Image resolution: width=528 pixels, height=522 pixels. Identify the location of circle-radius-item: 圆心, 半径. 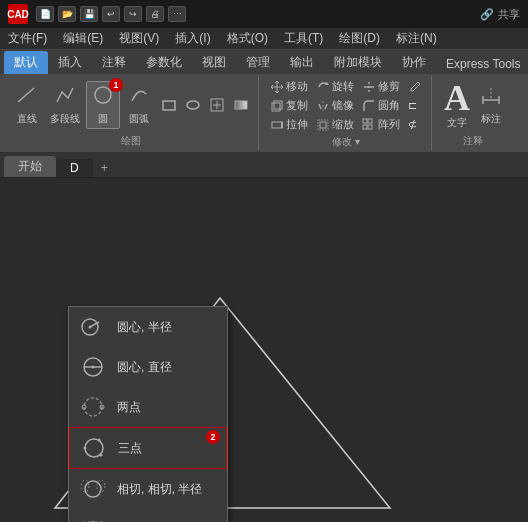
(148, 327).